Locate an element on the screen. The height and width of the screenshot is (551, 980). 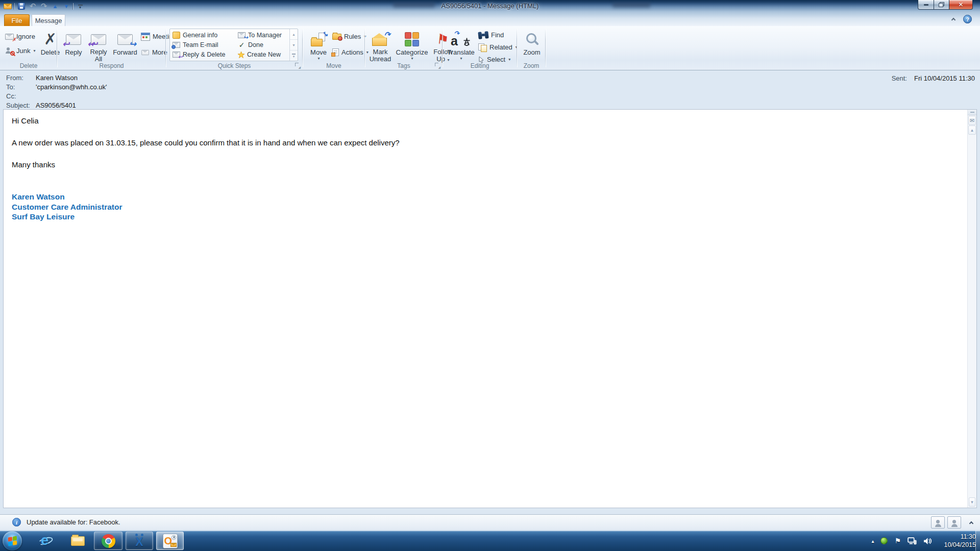
titlebar: ↶ ↷ ▲ ▼ ▾ AS9056/5401 - Message (HTML) ✕… is located at coordinates (490, 13).